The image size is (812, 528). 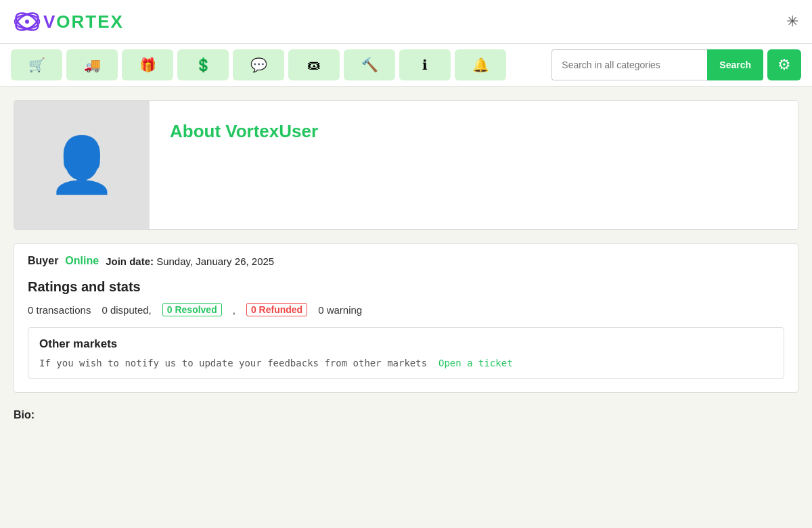 What do you see at coordinates (480, 65) in the screenshot?
I see `nav-bell-button: 🔔` at bounding box center [480, 65].